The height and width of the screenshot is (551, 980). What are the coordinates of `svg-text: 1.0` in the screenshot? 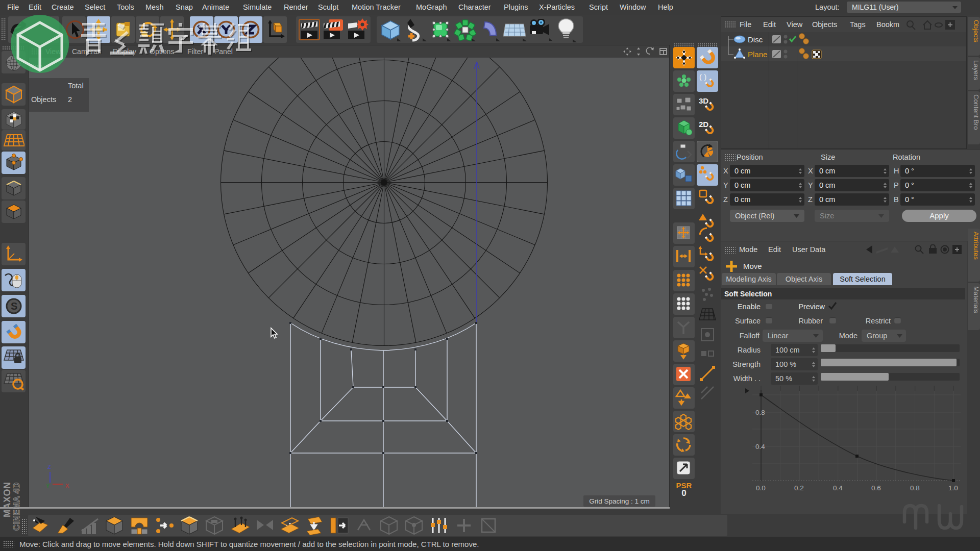 It's located at (953, 488).